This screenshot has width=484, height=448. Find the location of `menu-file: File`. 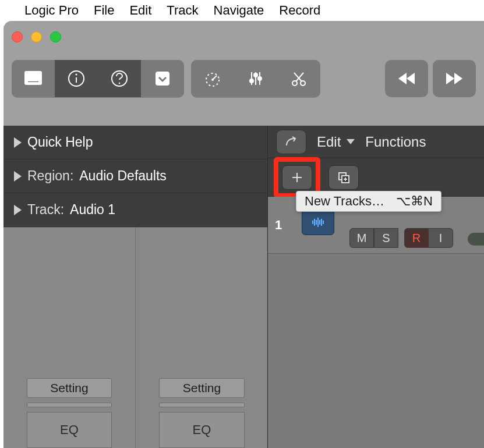

menu-file: File is located at coordinates (104, 10).